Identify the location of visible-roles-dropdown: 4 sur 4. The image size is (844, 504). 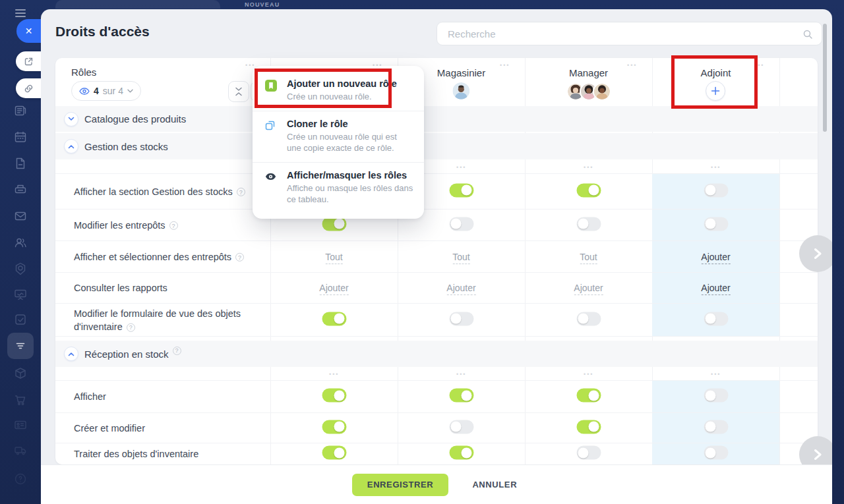
(106, 91).